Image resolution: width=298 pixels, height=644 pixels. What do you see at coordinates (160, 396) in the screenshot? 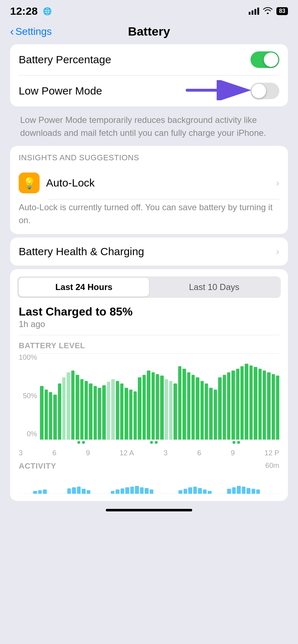
I see `chart-area` at bounding box center [160, 396].